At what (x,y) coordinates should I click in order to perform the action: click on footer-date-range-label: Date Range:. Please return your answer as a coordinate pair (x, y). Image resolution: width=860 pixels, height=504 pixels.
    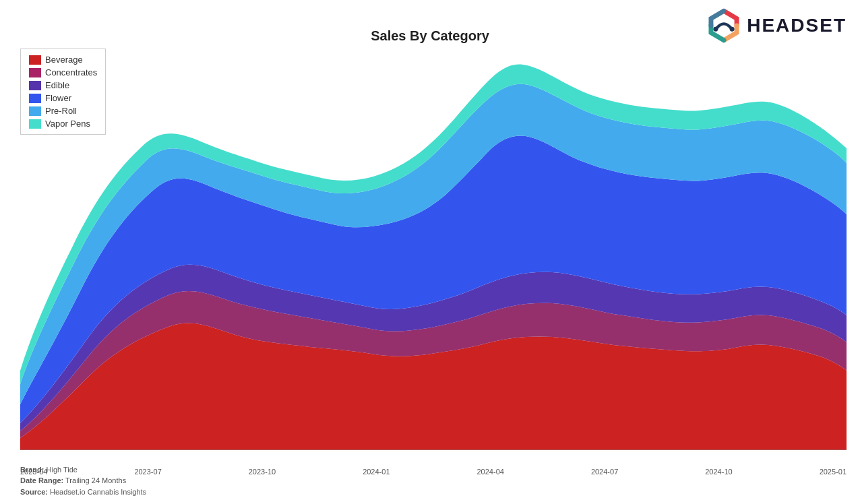
    Looking at the image, I should click on (42, 480).